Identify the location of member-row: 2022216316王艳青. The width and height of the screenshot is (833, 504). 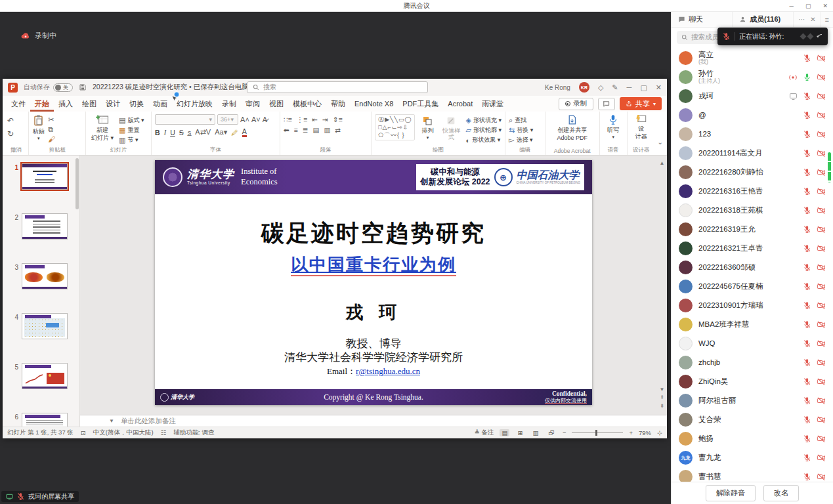
(752, 192).